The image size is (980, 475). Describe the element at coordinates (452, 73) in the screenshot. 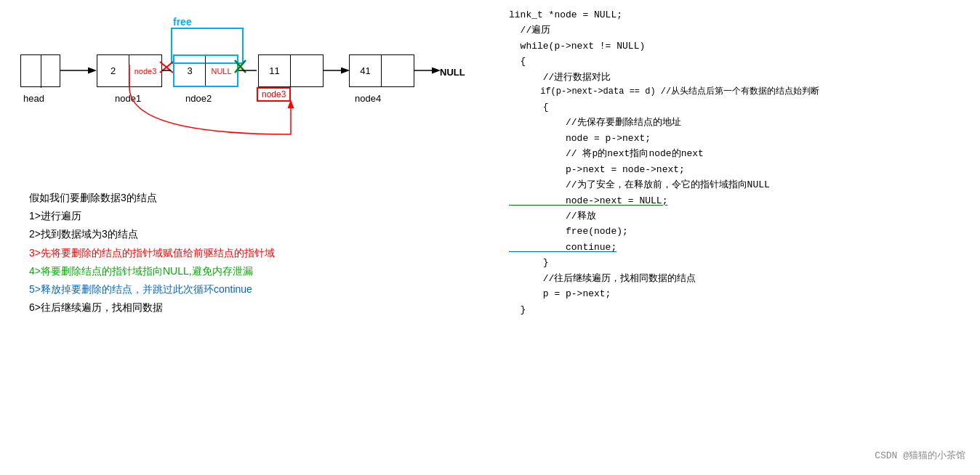

I see `null-end-label: NULL` at that location.